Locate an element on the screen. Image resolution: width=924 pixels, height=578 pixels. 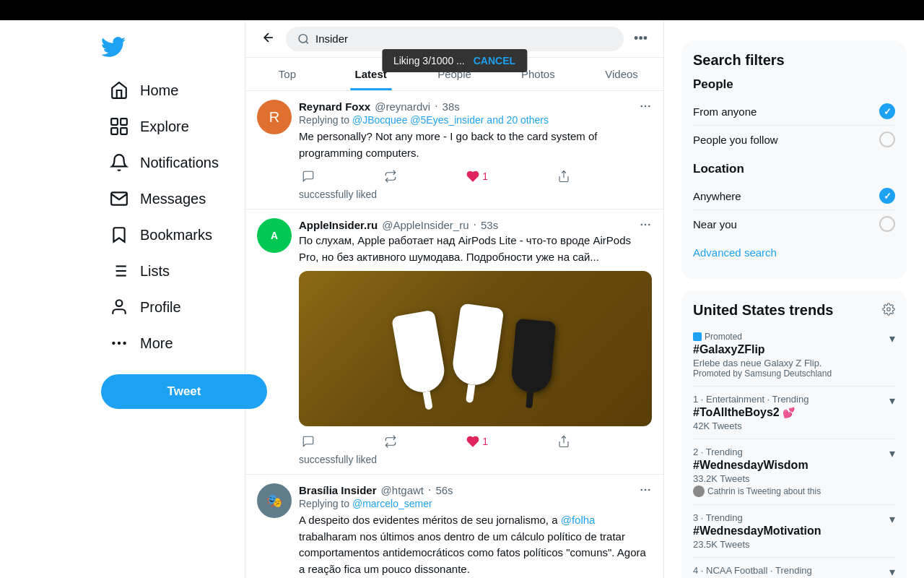
twitter-logo is located at coordinates (113, 48).